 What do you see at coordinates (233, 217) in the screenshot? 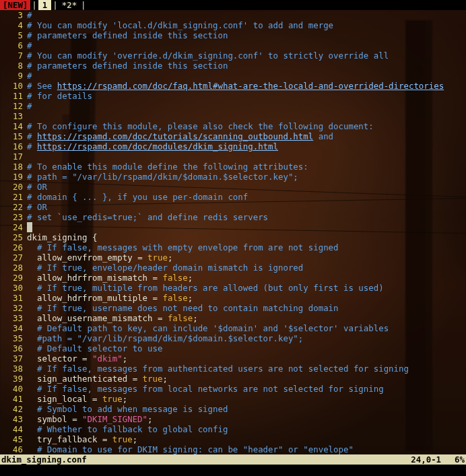
I see `code-line: 23# set `use_redis=true;` and define red…` at bounding box center [233, 217].